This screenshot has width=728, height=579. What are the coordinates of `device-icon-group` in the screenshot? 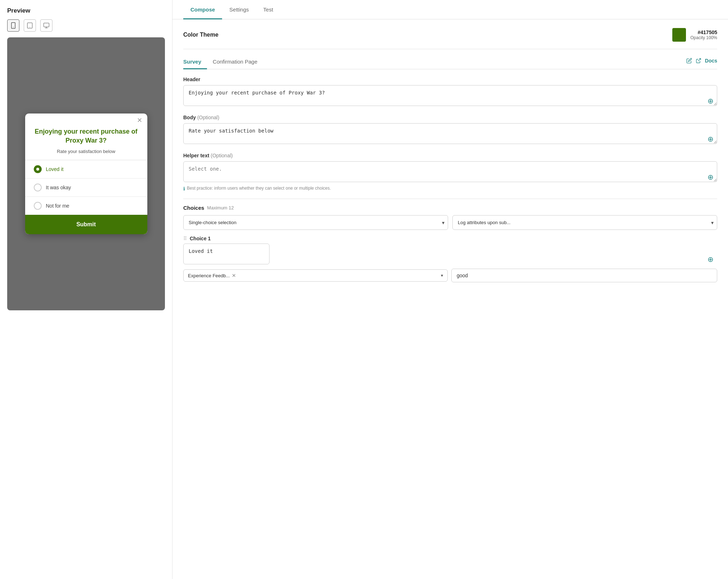 It's located at (86, 26).